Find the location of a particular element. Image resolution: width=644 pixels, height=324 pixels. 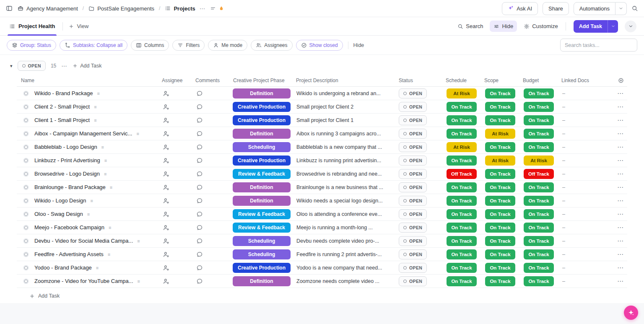

add-task-dropdown-button is located at coordinates (613, 26).